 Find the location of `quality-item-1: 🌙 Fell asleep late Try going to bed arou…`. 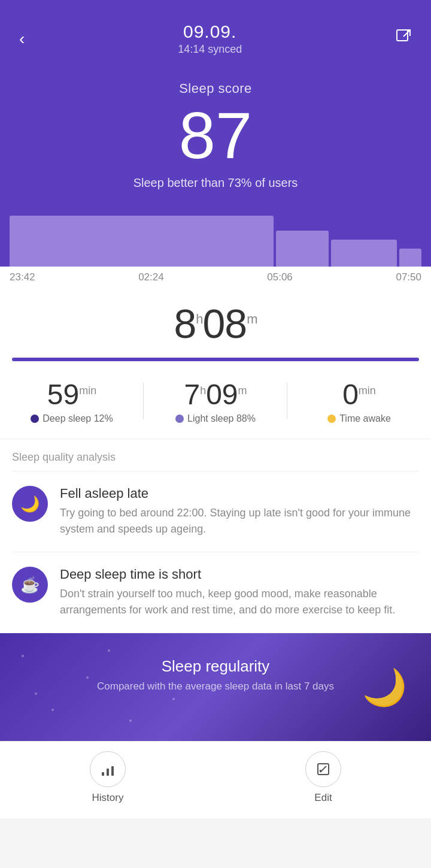

quality-item-1: 🌙 Fell asleep late Try going to bed arou… is located at coordinates (216, 512).